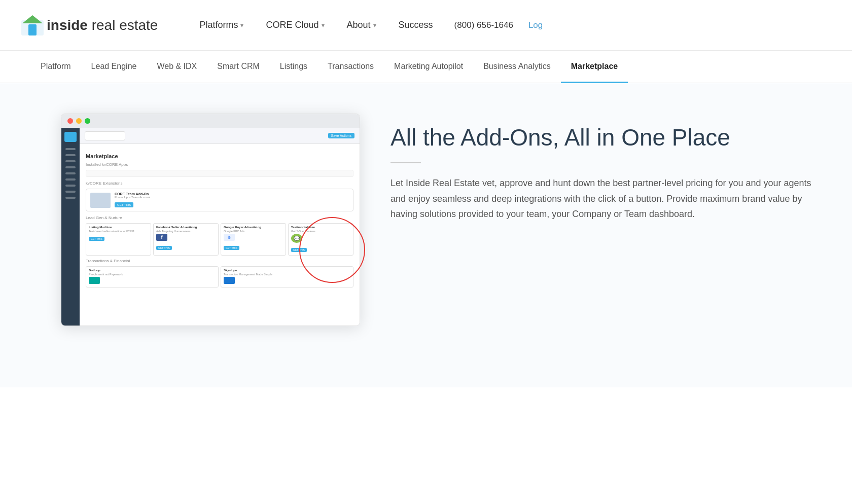 The height and width of the screenshot is (504, 852). Describe the element at coordinates (536, 25) in the screenshot. I see `login-link: Log` at that location.